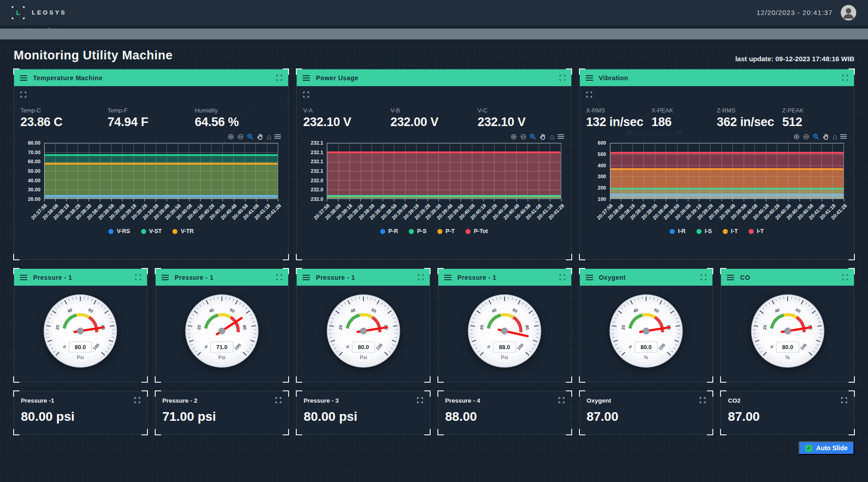 The height and width of the screenshot is (482, 868). What do you see at coordinates (151, 78) in the screenshot?
I see `panel-header: Temperature Machine` at bounding box center [151, 78].